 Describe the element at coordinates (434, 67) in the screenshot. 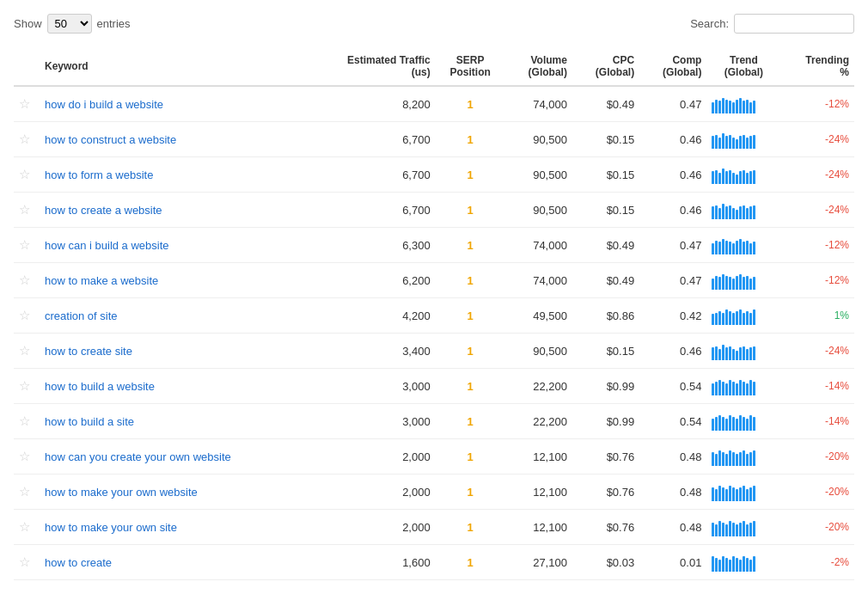

I see `header-row: Keyword Estimated Traffic(us) SERPPositi…` at that location.